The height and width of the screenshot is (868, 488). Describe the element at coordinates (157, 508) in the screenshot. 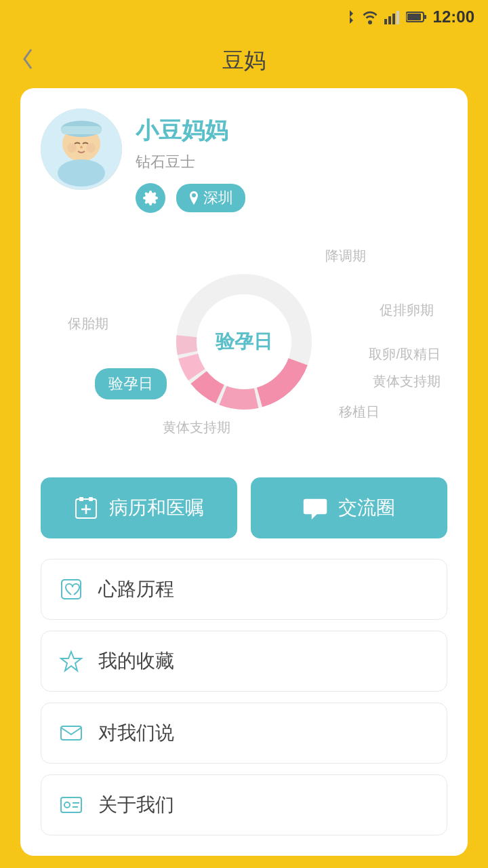

I see `medical-label: 病历和医嘱` at that location.